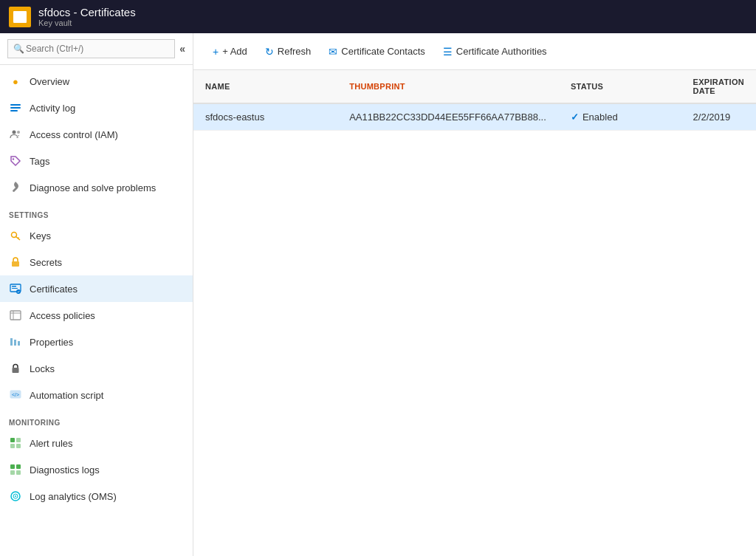  I want to click on sidebar-item-diagnostics-logs: Diagnostics logs, so click(96, 470).